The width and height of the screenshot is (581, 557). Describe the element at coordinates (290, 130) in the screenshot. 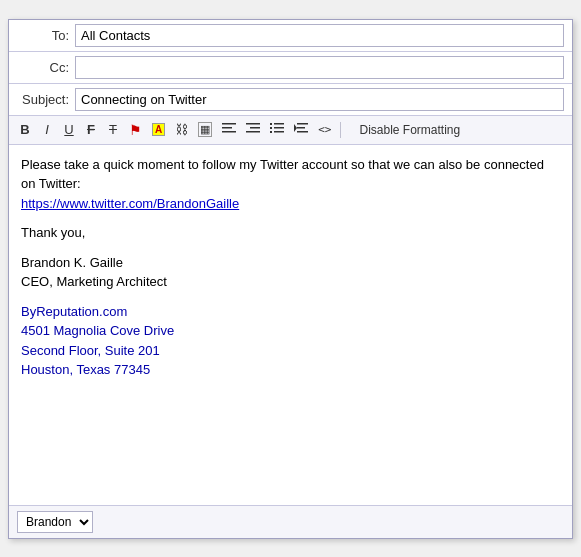

I see `formatting-toolbar: B I U F T ⚑ A ⛓ ▦` at that location.